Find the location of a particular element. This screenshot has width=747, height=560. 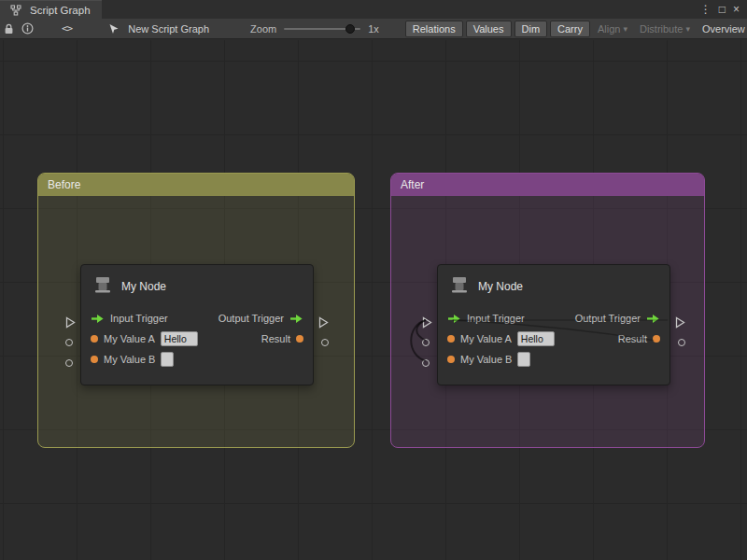

align-label: Align is located at coordinates (609, 29).